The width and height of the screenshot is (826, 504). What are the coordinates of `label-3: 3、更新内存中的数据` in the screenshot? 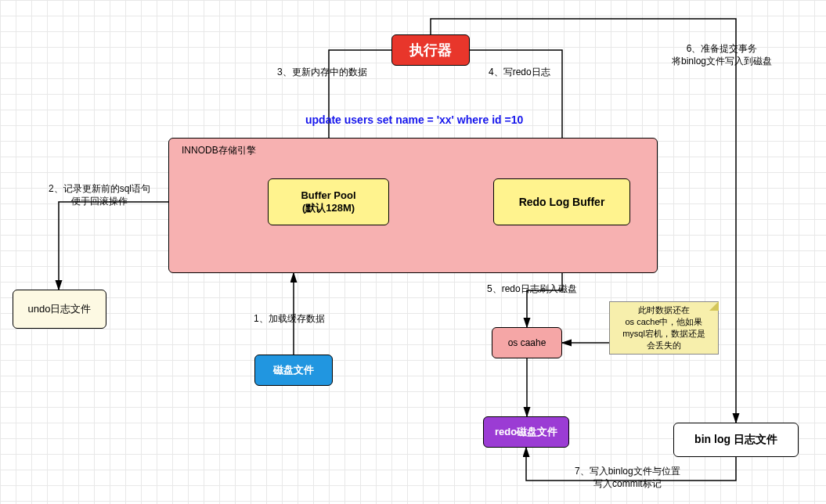 It's located at (323, 73).